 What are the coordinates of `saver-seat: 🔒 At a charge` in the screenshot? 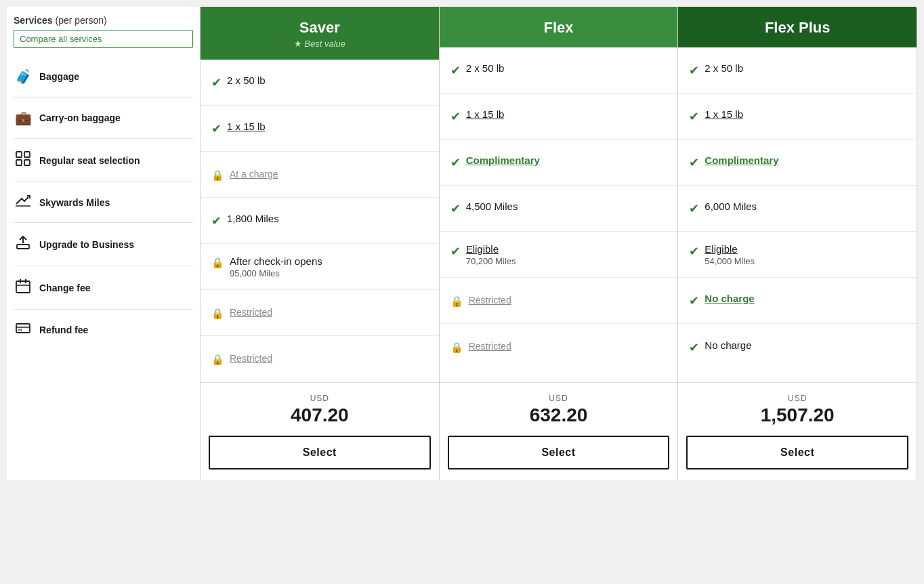 It's located at (320, 175).